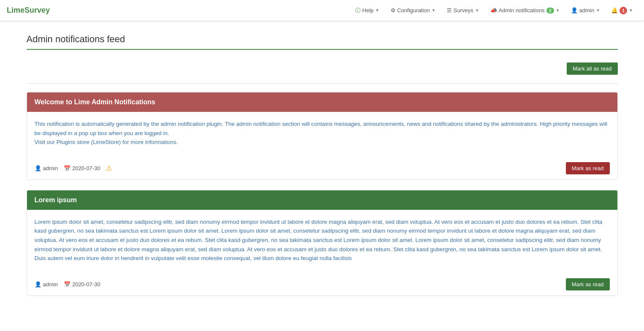 This screenshot has width=644, height=331. Describe the element at coordinates (322, 133) in the screenshot. I see `notification-text-1: This notification is automatically gener…` at that location.